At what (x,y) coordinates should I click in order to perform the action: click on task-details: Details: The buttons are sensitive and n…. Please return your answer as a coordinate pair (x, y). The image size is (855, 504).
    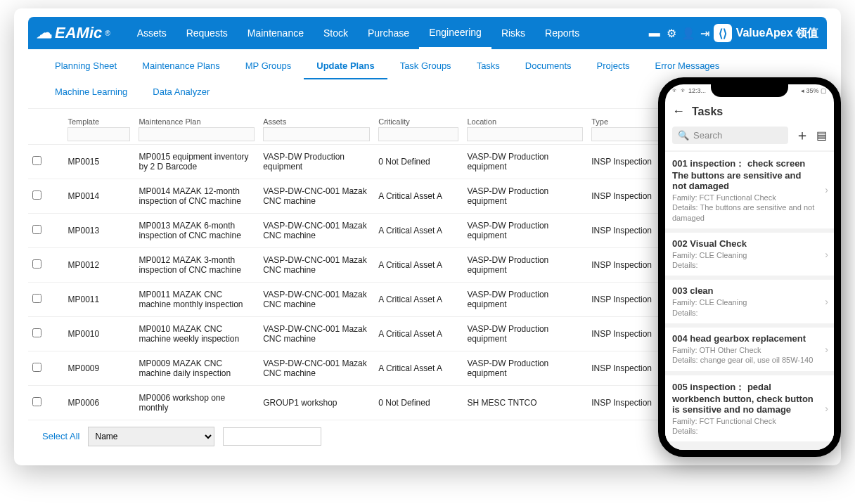
    Looking at the image, I should click on (750, 212).